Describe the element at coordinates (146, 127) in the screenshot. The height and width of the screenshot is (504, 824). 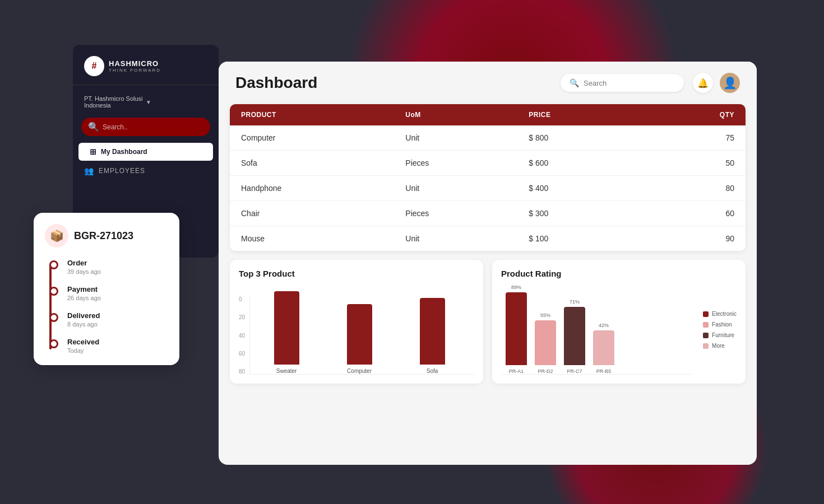
I see `sidebar-search-box: 🔍` at that location.